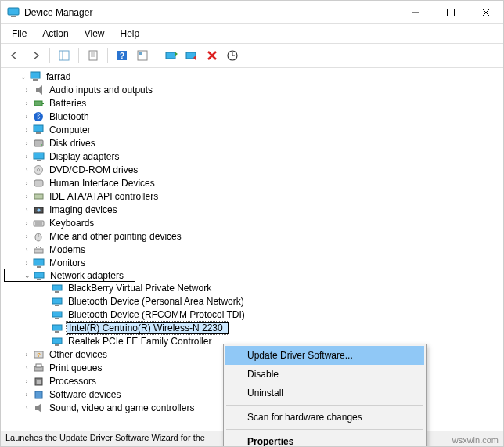 This screenshot has height=447, width=504. What do you see at coordinates (39, 90) in the screenshot?
I see `audio-icon` at bounding box center [39, 90].